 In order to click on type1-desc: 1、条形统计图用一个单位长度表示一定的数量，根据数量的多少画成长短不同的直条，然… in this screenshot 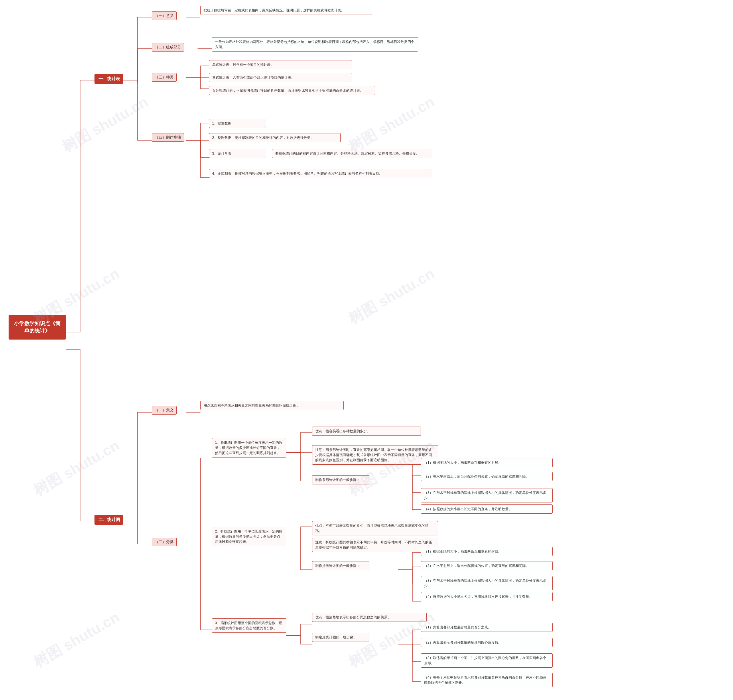, I will do `click(249, 448)`.